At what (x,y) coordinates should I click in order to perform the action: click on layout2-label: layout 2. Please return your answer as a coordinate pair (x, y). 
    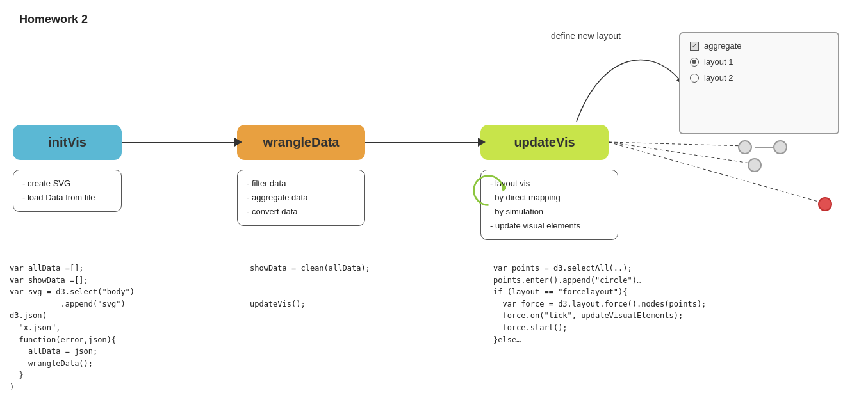
    Looking at the image, I should click on (719, 78).